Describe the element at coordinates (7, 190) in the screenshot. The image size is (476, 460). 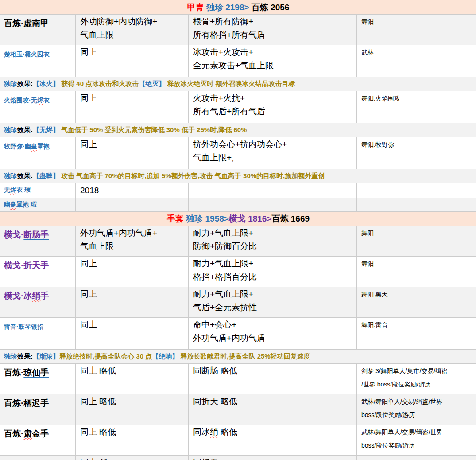
I see `equipment-name: 无` at that location.